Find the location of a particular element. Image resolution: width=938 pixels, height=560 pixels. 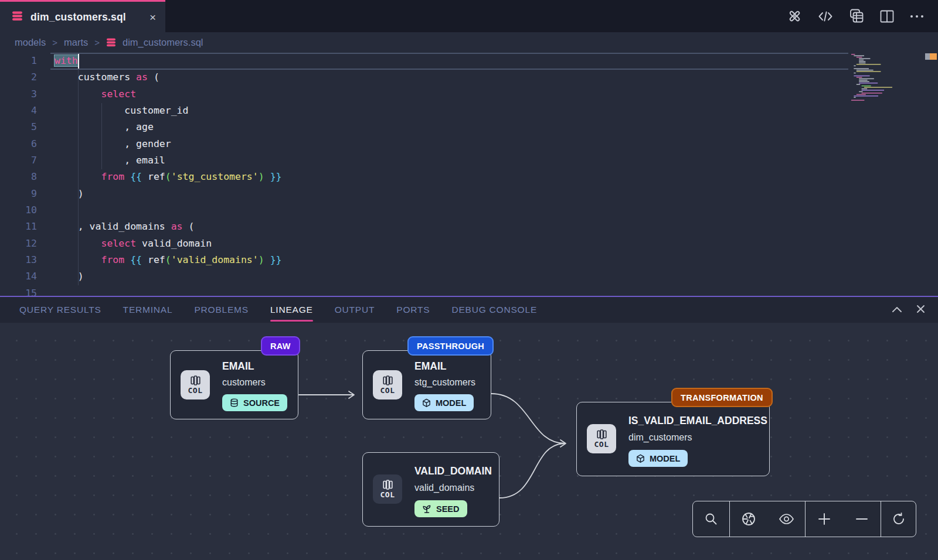

editor-tab-dim-customers: dim_customers.sql × is located at coordinates (83, 16).